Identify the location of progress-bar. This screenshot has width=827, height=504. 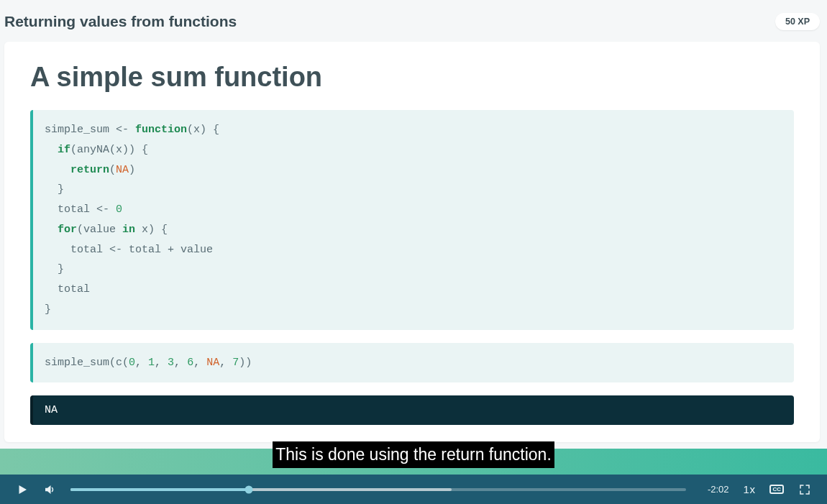
(378, 490).